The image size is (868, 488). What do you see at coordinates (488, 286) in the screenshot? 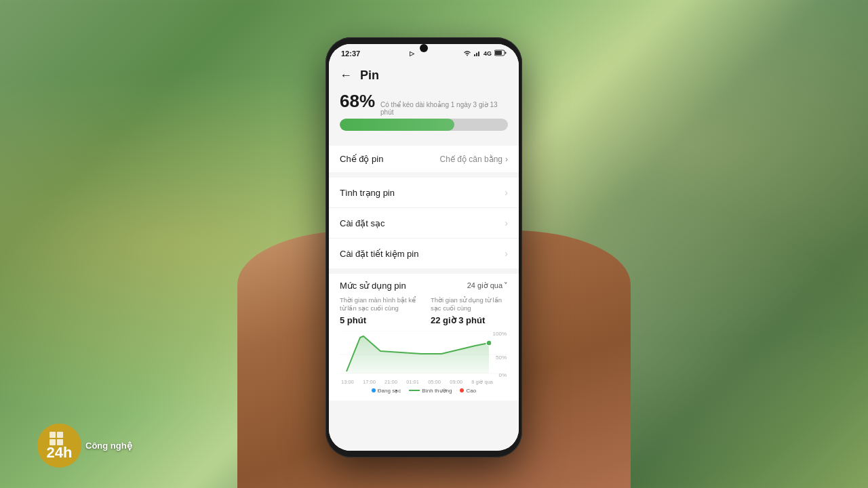
I see `usage-period: 24 giờ qua ˅` at bounding box center [488, 286].